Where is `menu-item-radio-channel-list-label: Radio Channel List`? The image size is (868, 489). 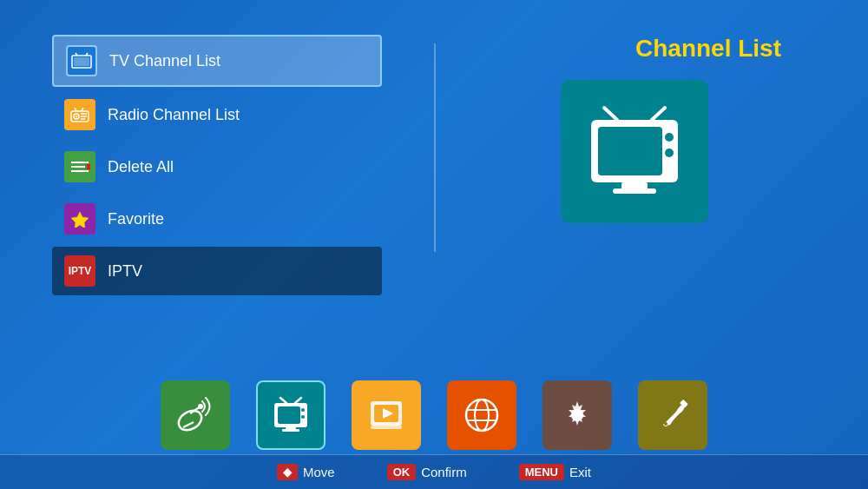
menu-item-radio-channel-list-label: Radio Channel List is located at coordinates (174, 115).